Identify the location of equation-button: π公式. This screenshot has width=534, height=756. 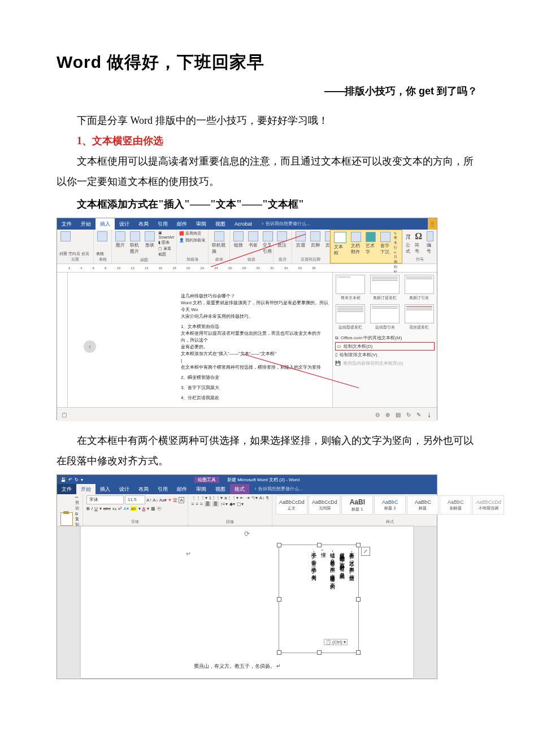
(408, 243).